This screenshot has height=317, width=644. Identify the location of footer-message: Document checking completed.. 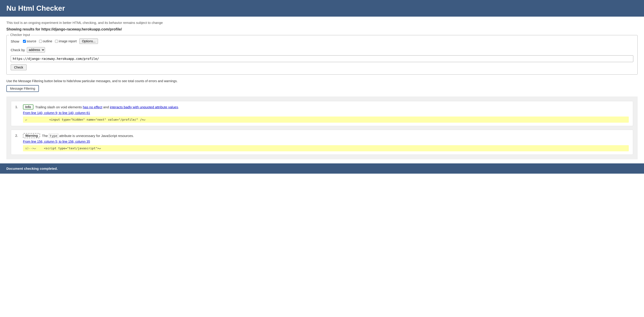
(32, 169).